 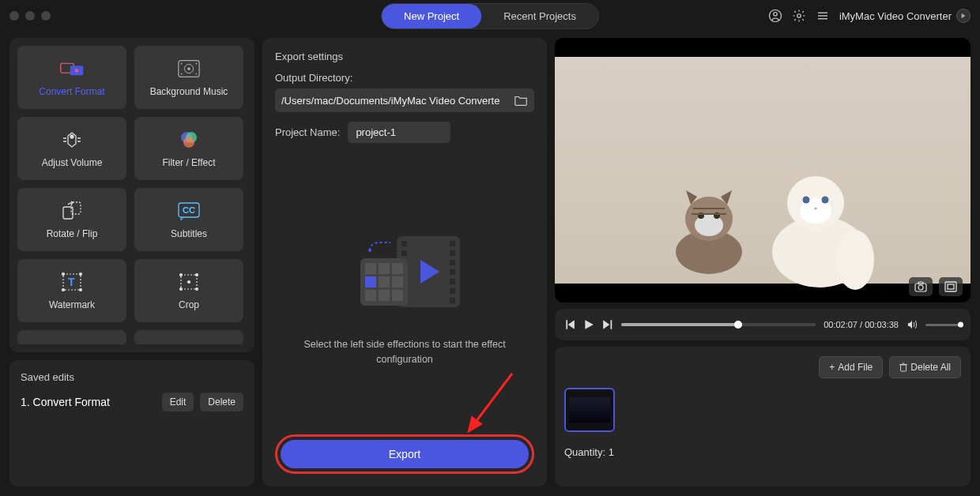 I want to click on delete-button: Delete, so click(x=221, y=402).